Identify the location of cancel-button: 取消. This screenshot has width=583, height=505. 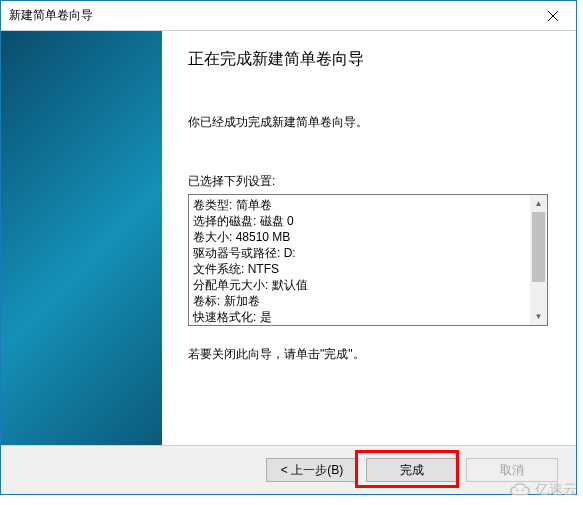
(512, 470).